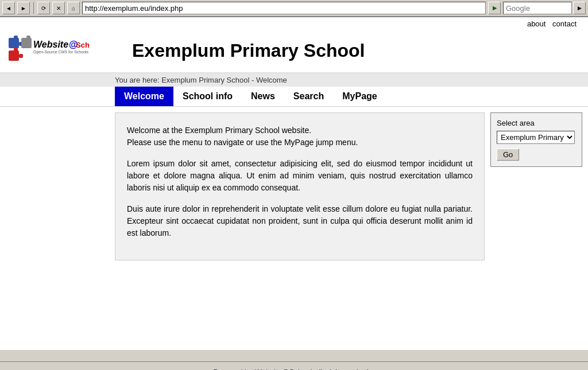 The height and width of the screenshot is (370, 588). Describe the element at coordinates (300, 221) in the screenshot. I see `lorem-paragraph-2: Duis aute irure dolor in reprehenderit i…` at that location.